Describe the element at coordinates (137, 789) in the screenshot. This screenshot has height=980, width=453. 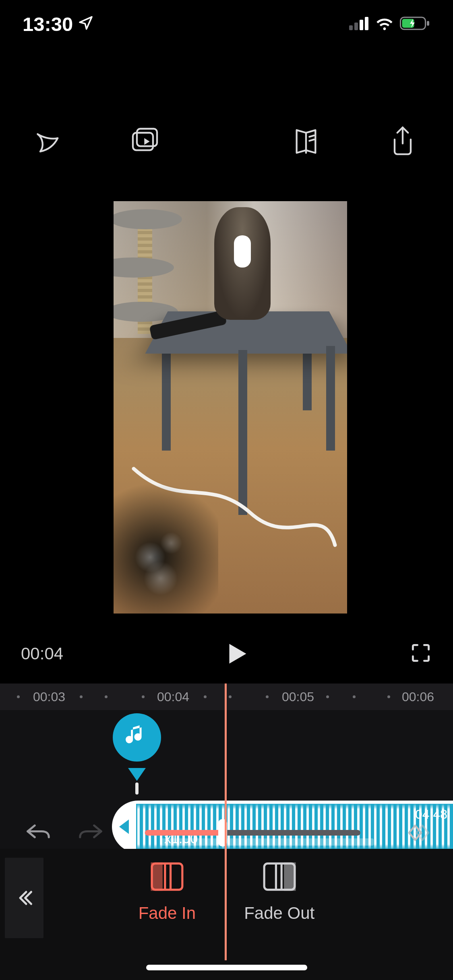
I see `audio-marker-line` at that location.